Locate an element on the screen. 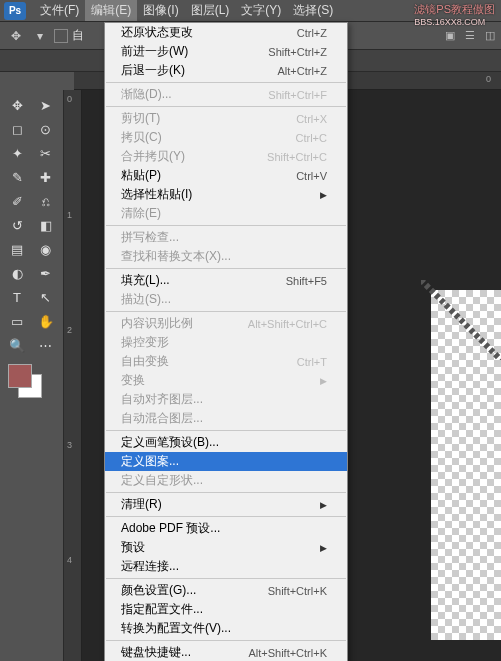  menu-layer: 图层(L) is located at coordinates (210, 10).